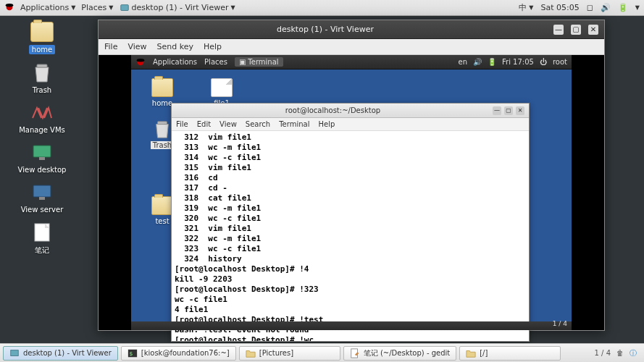  I want to click on guest-top-panel: Applications Places ▣Terminal en 🔊 🔋 Fri…, so click(351, 62).